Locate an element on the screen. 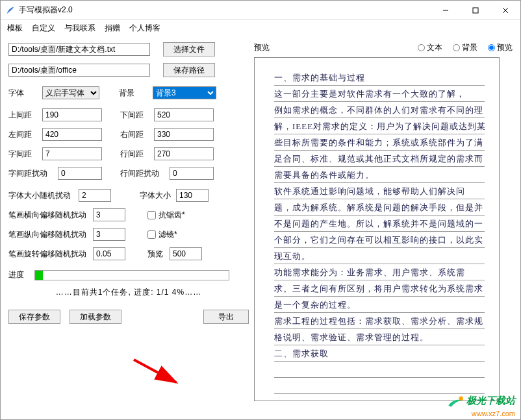  font-label: 字体 is located at coordinates (25, 93).